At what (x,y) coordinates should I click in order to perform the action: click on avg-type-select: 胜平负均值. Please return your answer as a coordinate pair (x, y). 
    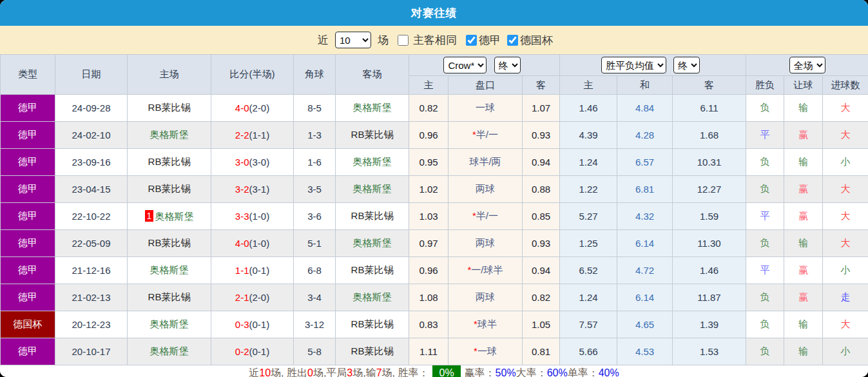
    Looking at the image, I should click on (634, 65).